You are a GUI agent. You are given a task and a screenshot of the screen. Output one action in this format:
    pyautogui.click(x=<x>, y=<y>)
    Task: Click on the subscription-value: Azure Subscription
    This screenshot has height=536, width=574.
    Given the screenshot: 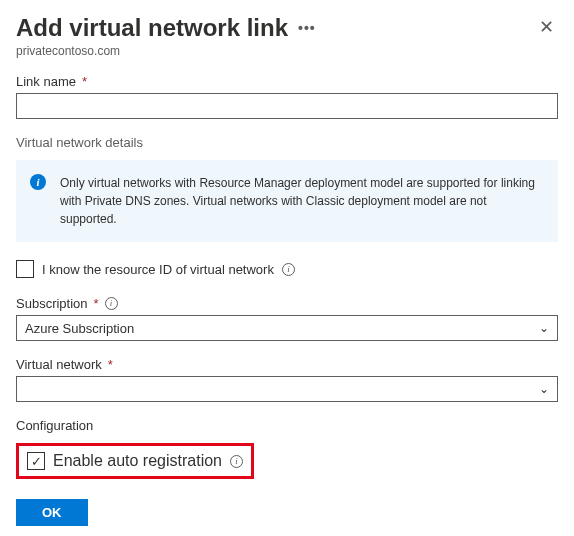 What is the action you would take?
    pyautogui.click(x=80, y=328)
    